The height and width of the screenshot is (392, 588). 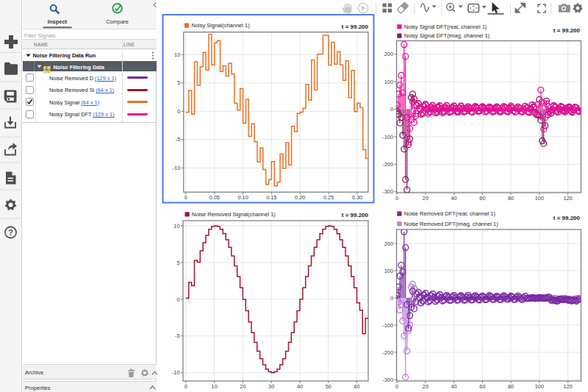 I want to click on svg-text:Noise Removed DFT(imag, channe: Noise Removed DFT(imag, channel 1), so click(x=451, y=224).